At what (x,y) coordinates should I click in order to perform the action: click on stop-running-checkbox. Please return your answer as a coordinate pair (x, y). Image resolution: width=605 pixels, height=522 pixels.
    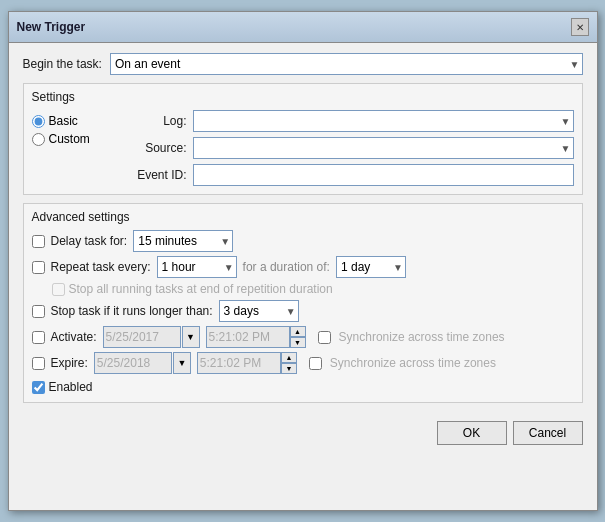
    Looking at the image, I should click on (58, 290).